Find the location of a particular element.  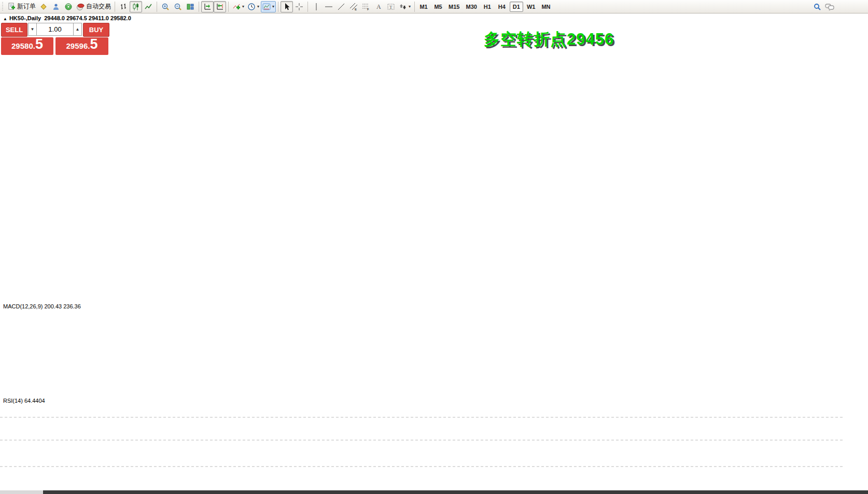

volume-increase-button: ▲ is located at coordinates (78, 29).